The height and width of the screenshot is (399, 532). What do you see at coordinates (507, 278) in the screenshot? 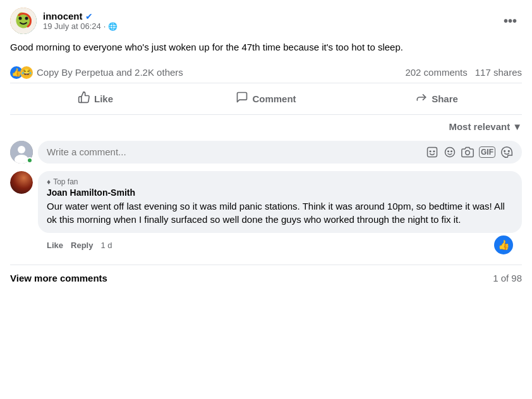
I see `page-count: 1 of 98` at bounding box center [507, 278].